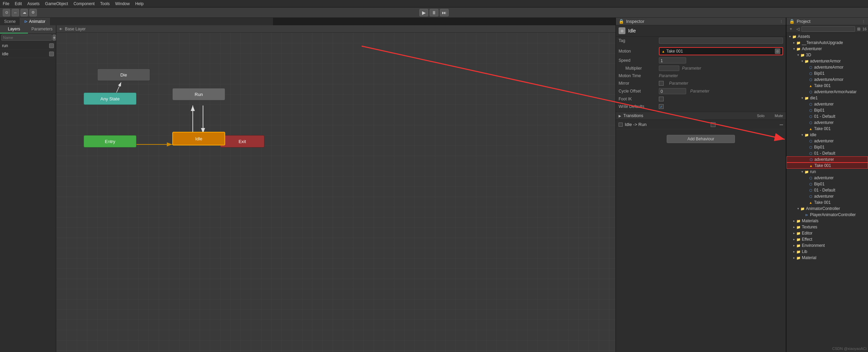  What do you see at coordinates (827, 61) in the screenshot?
I see `tree-item: ▾📁adventurerArmor` at bounding box center [827, 61].